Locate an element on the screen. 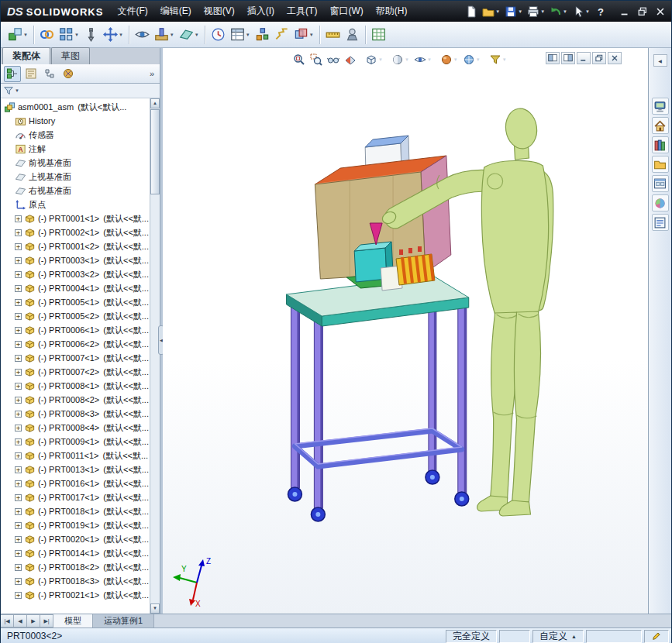  mass-properties-button is located at coordinates (352, 35).